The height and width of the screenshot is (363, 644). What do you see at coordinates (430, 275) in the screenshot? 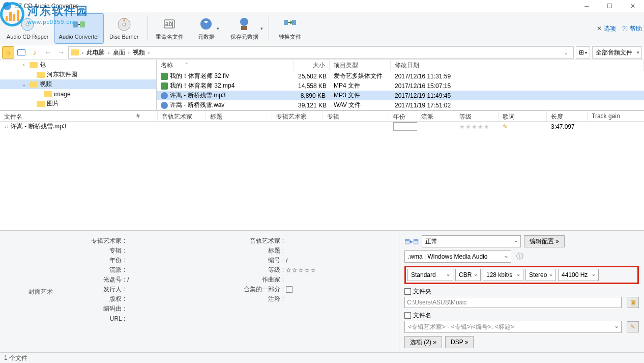
I see `encoder-param-select: Standard` at bounding box center [430, 275].